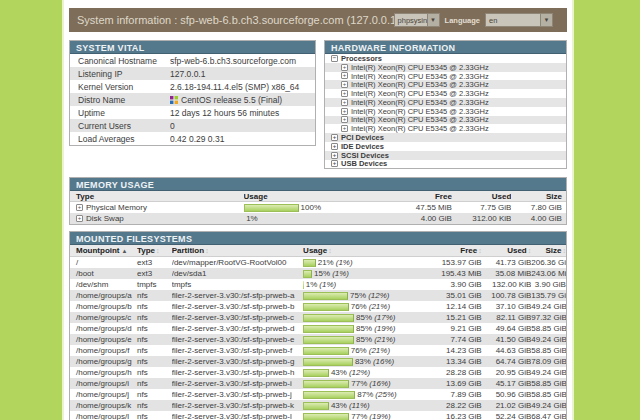  Describe the element at coordinates (507, 384) in the screenshot. I see `fs-used-cell: 45.17 GiB` at that location.